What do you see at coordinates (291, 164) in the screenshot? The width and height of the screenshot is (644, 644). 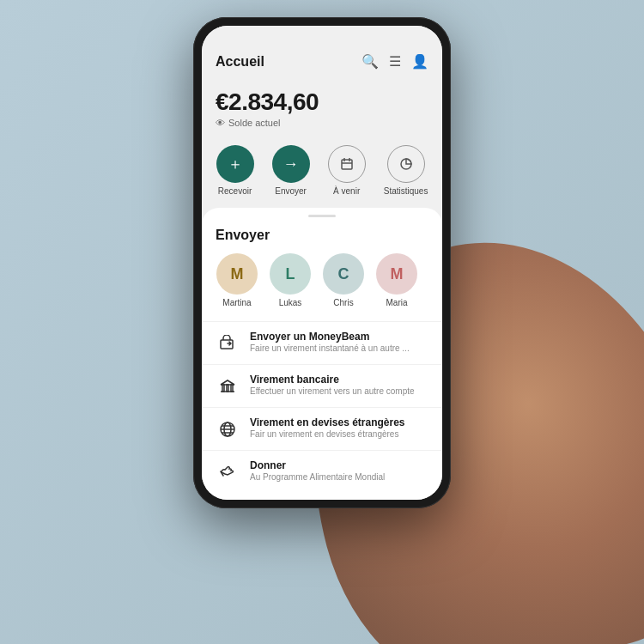 I see `envoyer-circle: →` at bounding box center [291, 164].